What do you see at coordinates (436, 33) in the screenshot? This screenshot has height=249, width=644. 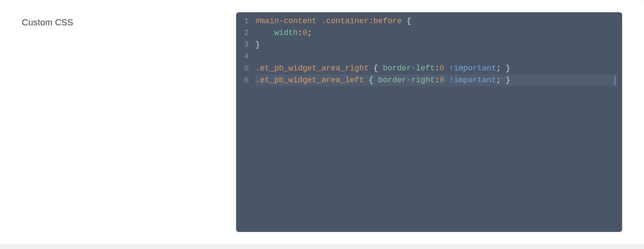 I see `code-line: width:0;` at bounding box center [436, 33].